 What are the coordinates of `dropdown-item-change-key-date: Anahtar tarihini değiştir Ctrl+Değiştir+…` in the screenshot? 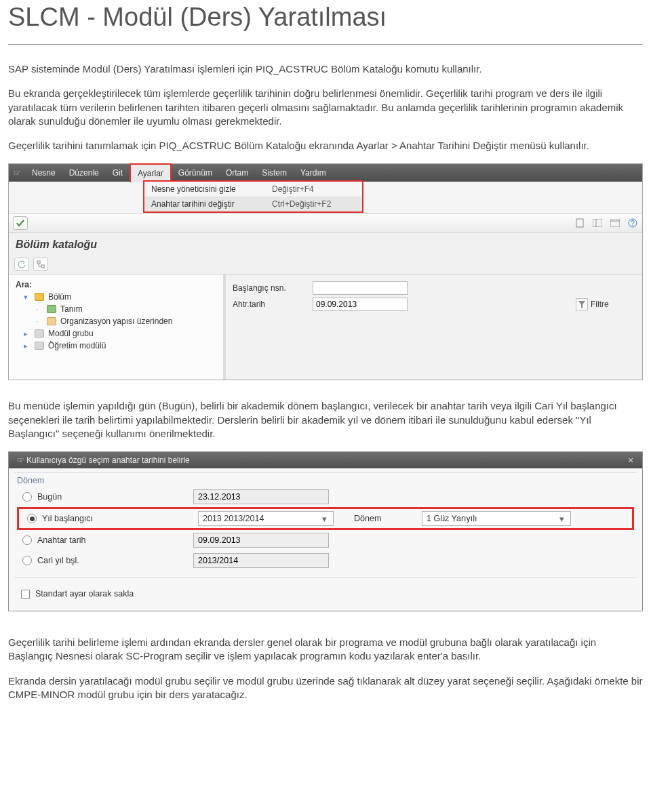 It's located at (254, 204).